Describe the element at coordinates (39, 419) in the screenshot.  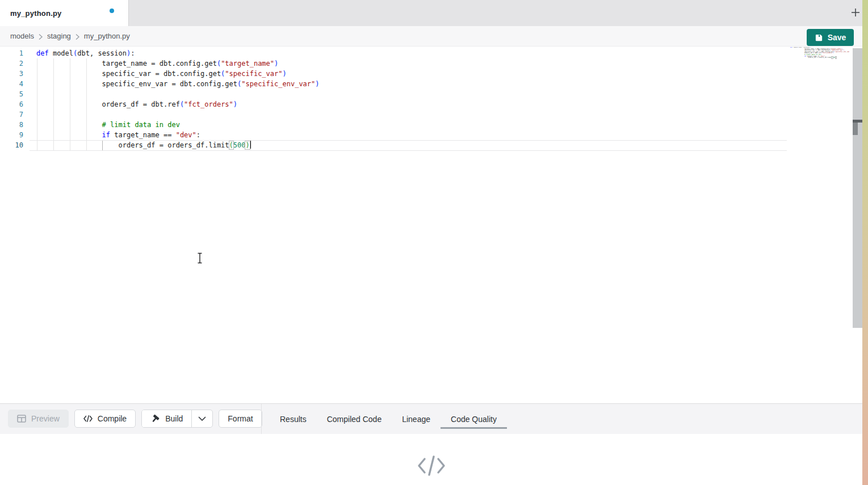
I see `preview-button: Preview` at that location.